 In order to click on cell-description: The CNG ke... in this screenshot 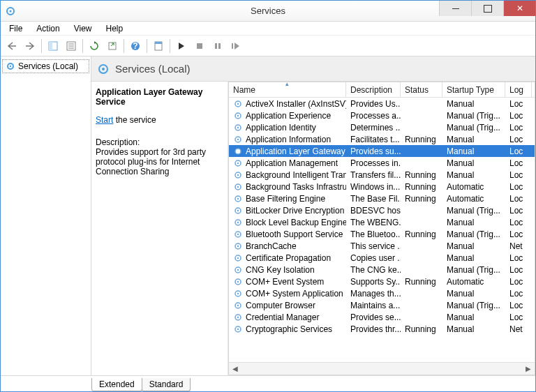, I will do `click(373, 270)`.